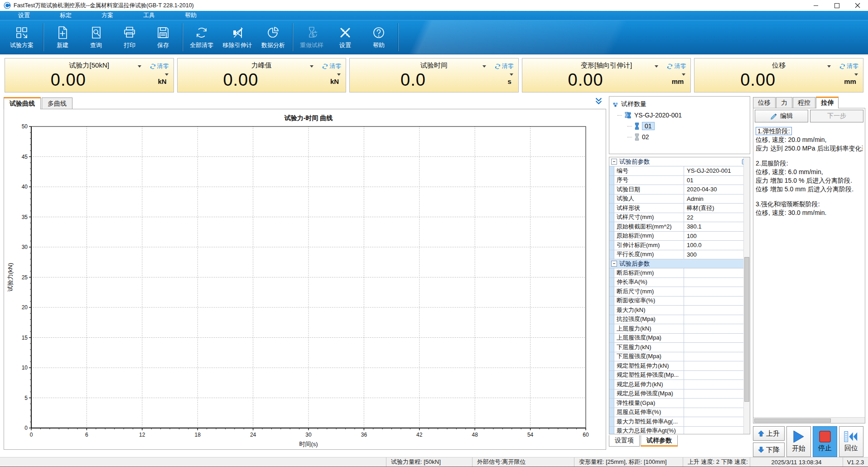 This screenshot has height=467, width=868. Describe the element at coordinates (837, 5) in the screenshot. I see `maximize-button` at that location.